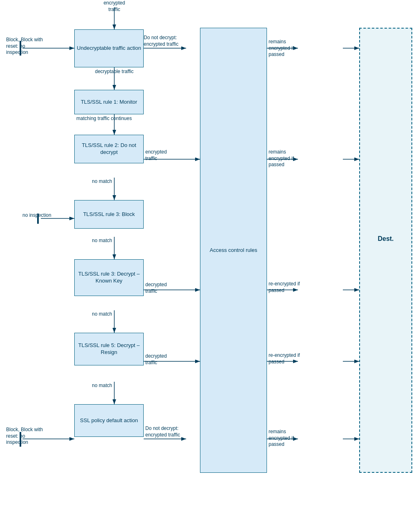  Describe the element at coordinates (104, 119) in the screenshot. I see `label-matching-continues: matching traffic continues` at that location.